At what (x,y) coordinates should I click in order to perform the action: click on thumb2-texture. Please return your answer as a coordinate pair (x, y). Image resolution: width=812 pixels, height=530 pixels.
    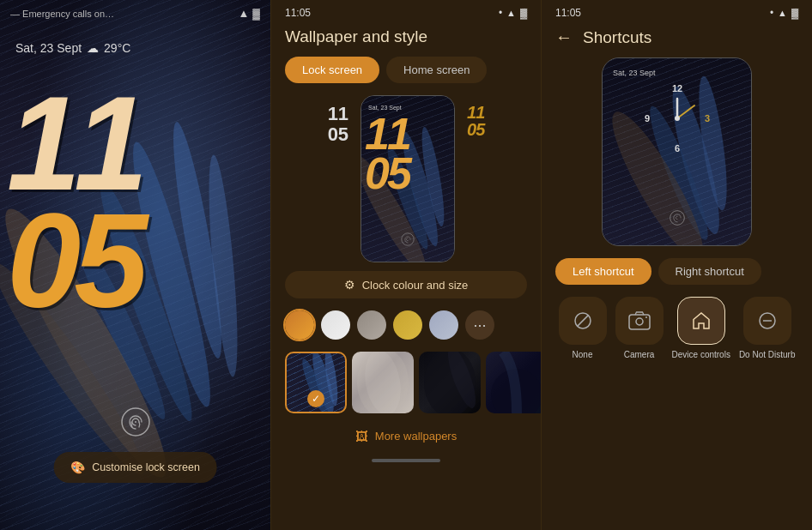
    Looking at the image, I should click on (383, 382).